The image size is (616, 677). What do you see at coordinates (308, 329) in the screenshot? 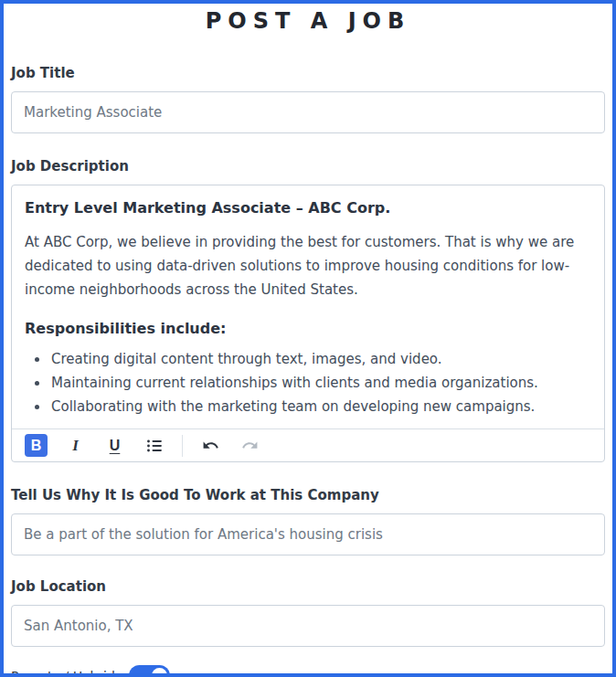
I see `description-subheading: Responsibilities include:` at bounding box center [308, 329].